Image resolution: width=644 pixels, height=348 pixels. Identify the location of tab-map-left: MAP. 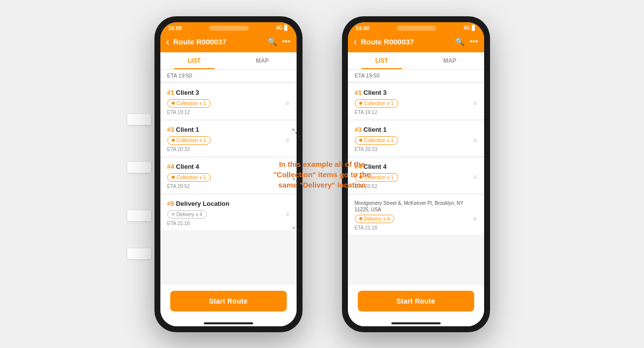
(263, 61).